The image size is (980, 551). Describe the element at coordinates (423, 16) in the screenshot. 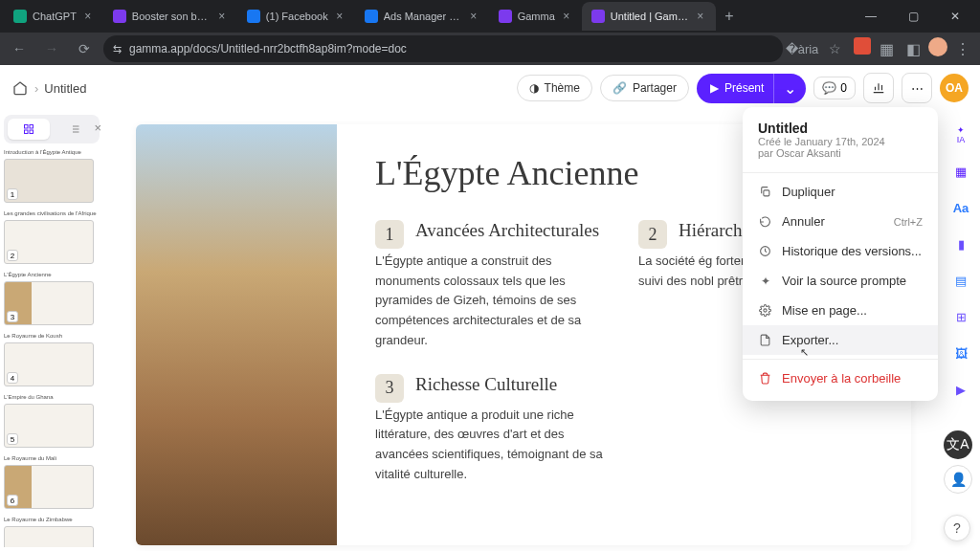

I see `tab-label: Ads Manager - Mana` at that location.